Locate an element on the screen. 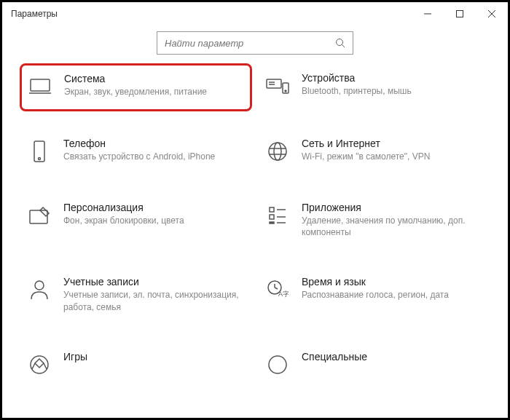 This screenshot has width=510, height=420. minimize-button is located at coordinates (428, 14).